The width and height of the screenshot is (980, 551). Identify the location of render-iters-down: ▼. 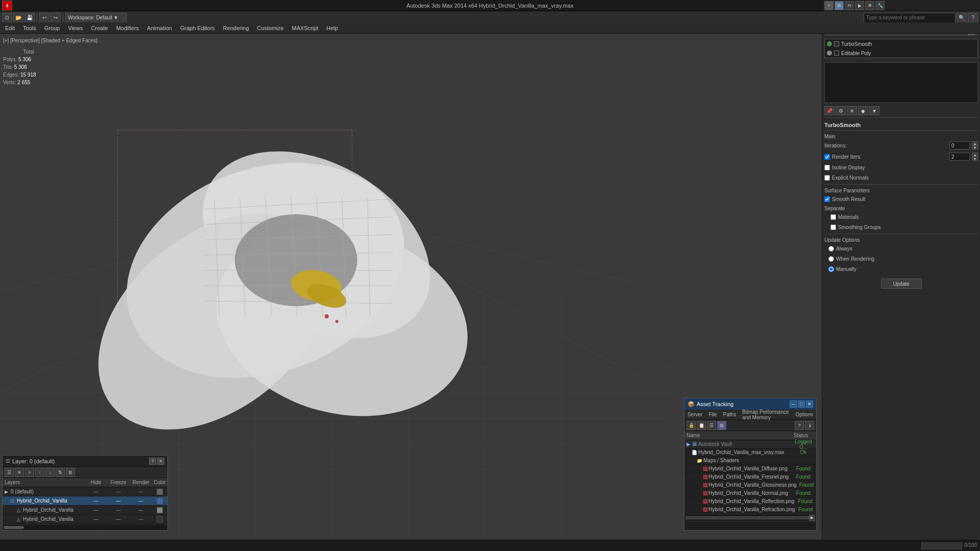
(975, 159).